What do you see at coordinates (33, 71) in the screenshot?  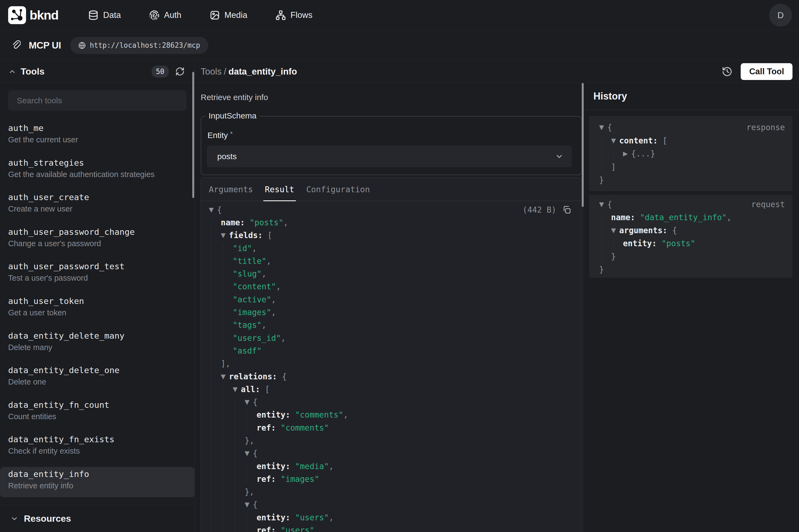 I see `tools-title: Tools` at bounding box center [33, 71].